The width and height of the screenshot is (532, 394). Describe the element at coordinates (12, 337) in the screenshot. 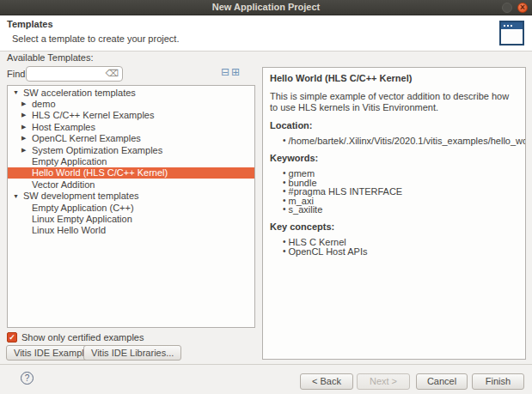

I see `certified-checkbox: ✓` at that location.